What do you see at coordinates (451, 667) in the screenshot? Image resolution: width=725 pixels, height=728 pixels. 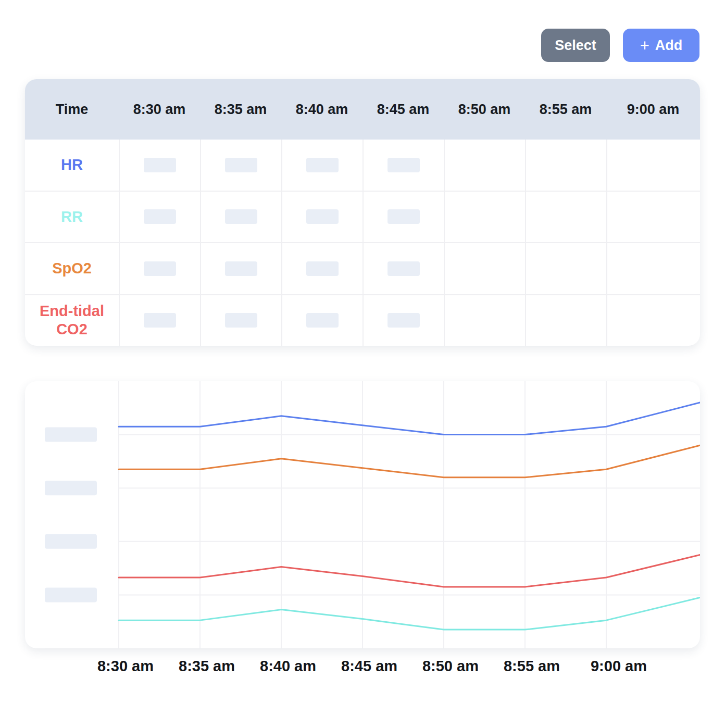 I see `x-axis-label: 8:50 am` at bounding box center [451, 667].